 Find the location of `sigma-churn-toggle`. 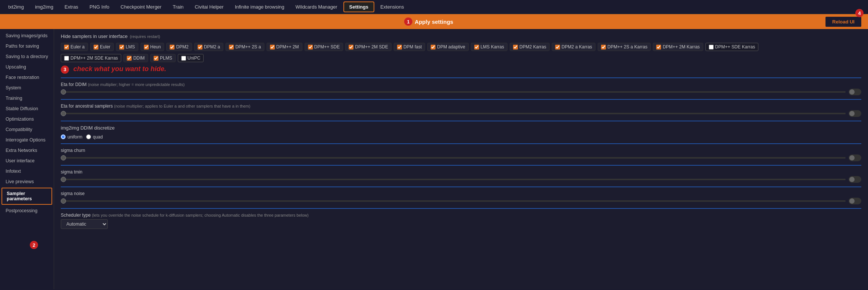

sigma-churn-toggle is located at coordinates (855, 158).